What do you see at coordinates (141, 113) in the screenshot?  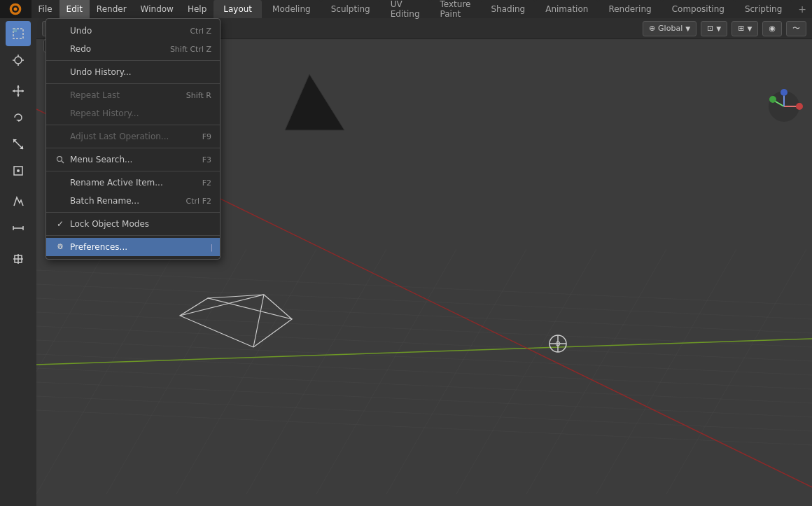 I see `repeat-history-label: Repeat History...` at bounding box center [141, 113].